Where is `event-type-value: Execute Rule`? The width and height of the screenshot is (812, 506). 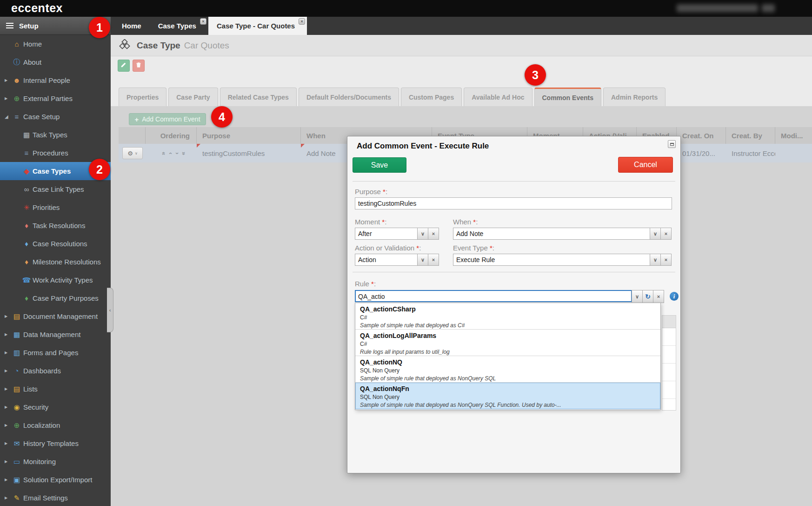 event-type-value: Execute Rule is located at coordinates (552, 260).